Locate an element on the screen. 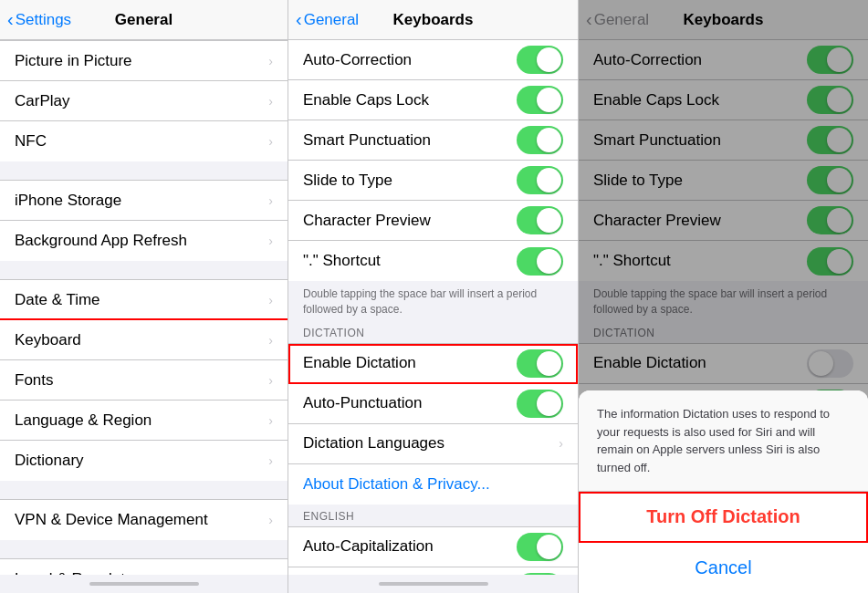  modal-message: The information Dictation uses to respon… is located at coordinates (723, 442).